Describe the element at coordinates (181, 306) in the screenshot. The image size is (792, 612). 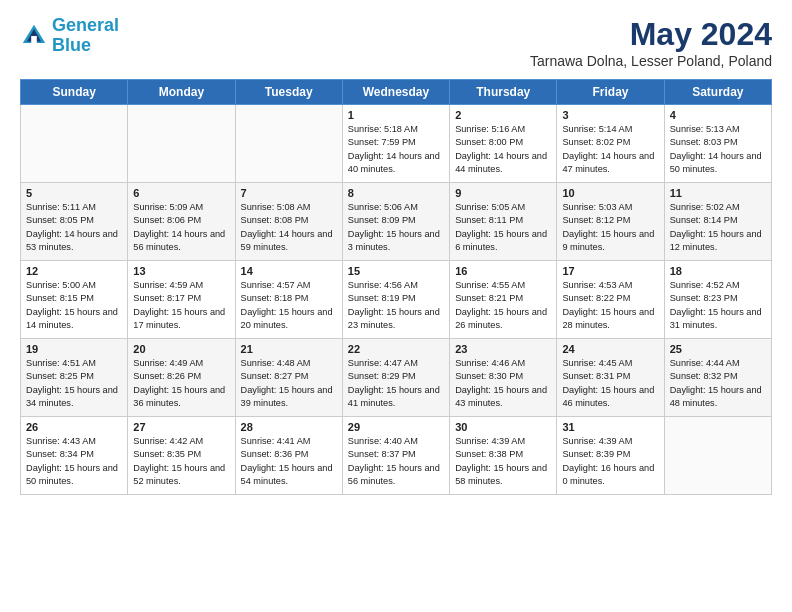
I see `day-info: Sunrise: 4:59 AMSunset: 8:17 PMDaylight:…` at that location.